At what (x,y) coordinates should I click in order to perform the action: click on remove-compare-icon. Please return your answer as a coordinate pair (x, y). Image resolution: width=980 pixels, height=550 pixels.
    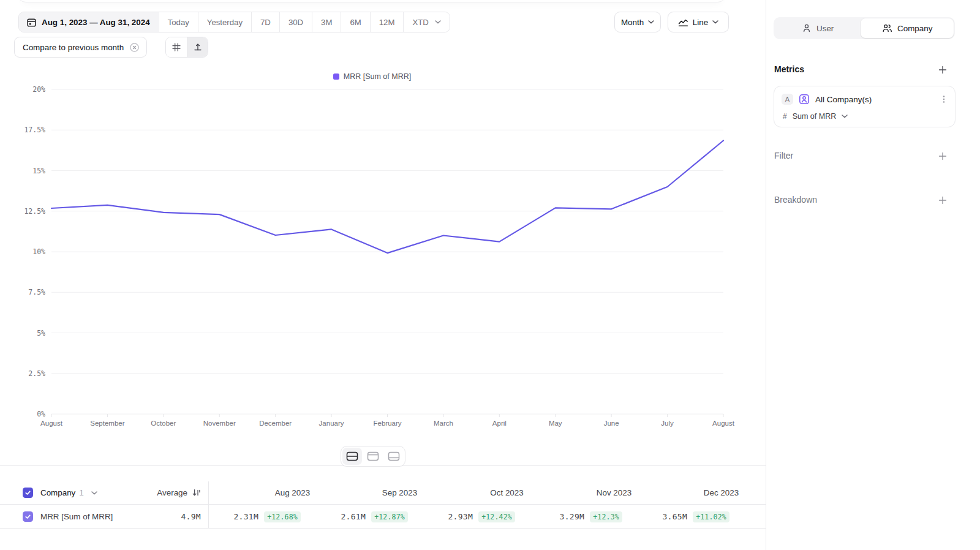
    Looking at the image, I should click on (135, 48).